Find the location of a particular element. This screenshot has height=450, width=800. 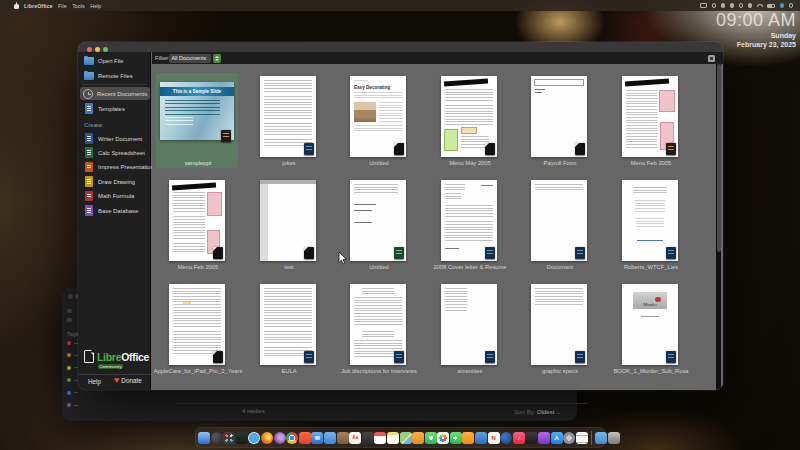

apple-menu-icon is located at coordinates (16, 6).